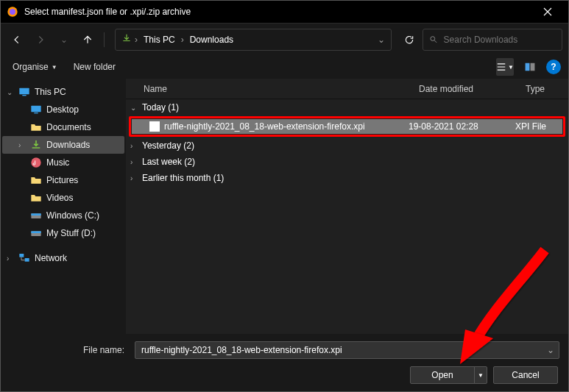  Describe the element at coordinates (63, 206) in the screenshot. I see `sidebar: ⌄ This PC DesktopDocuments›DownloadsMusi…` at that location.